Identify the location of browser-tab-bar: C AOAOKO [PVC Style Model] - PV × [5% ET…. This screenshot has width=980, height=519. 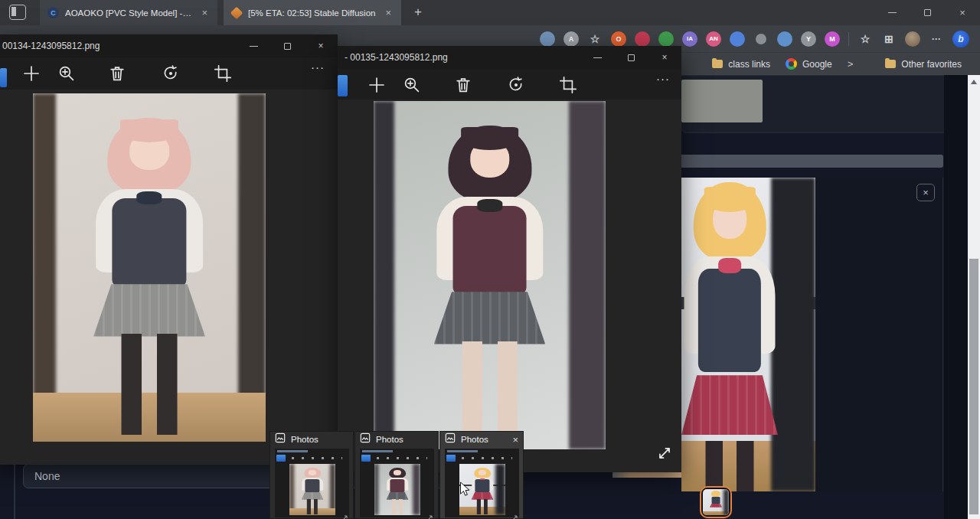
(490, 12).